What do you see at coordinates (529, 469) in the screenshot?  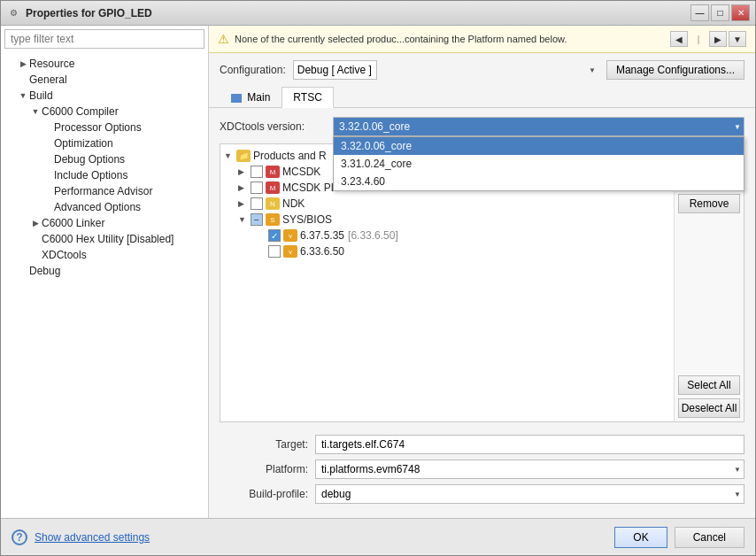 I see `platform-select: ti.platforms.evm6748` at bounding box center [529, 469].